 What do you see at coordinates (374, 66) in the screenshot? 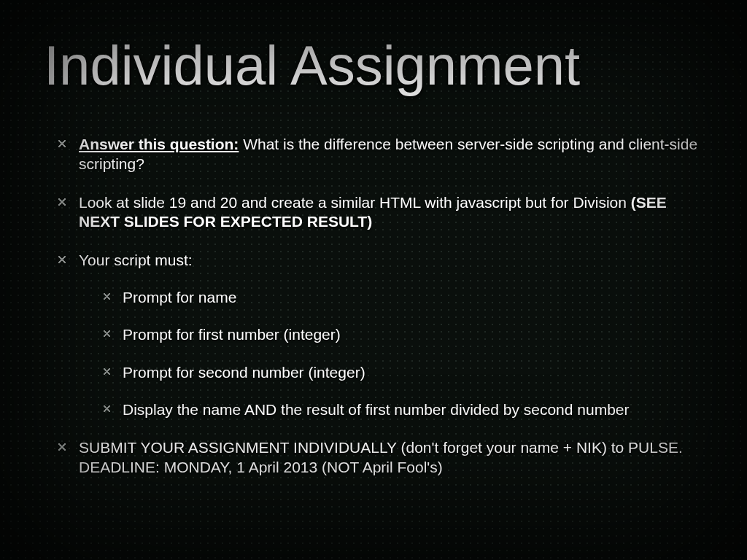
I see `slide-title: Individual Assignment` at bounding box center [374, 66].